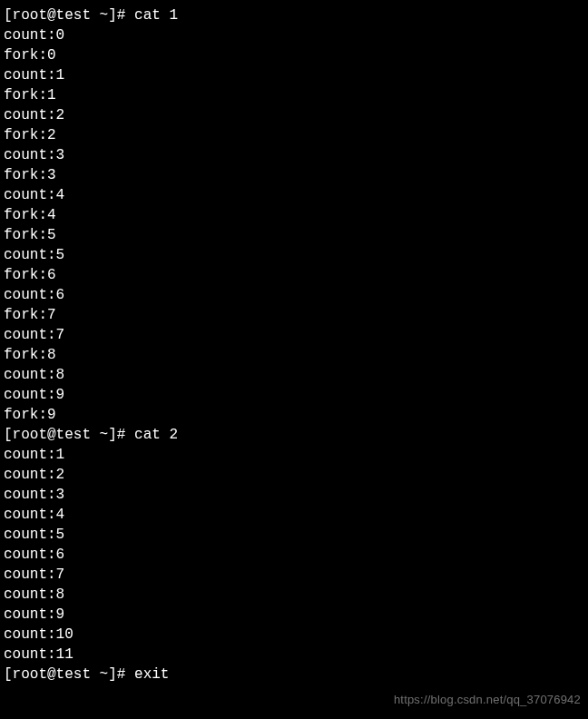 The image size is (588, 719). What do you see at coordinates (294, 315) in the screenshot?
I see `output-line: fork:7` at bounding box center [294, 315].